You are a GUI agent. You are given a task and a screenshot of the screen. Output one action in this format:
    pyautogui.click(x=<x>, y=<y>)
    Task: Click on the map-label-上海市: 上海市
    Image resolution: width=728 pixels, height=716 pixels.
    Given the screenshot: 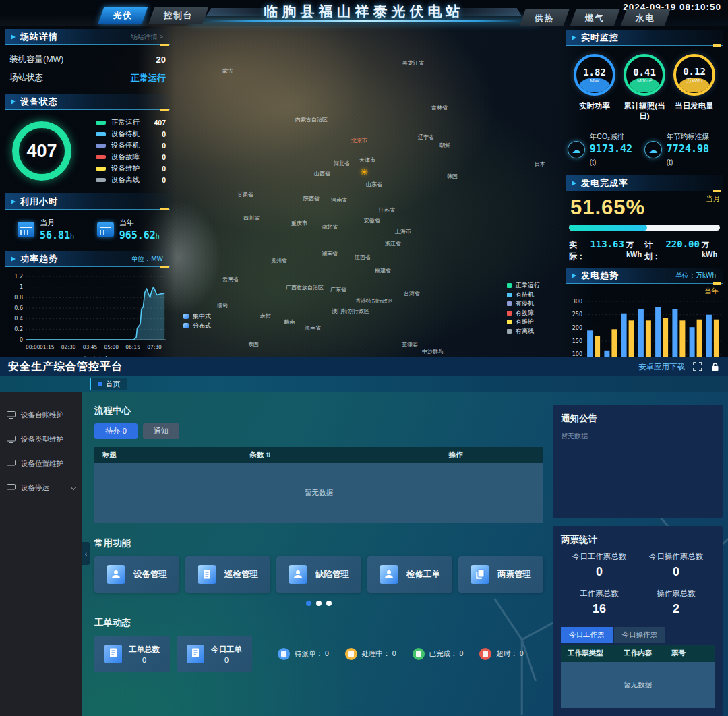 What is the action you would take?
    pyautogui.click(x=403, y=232)
    